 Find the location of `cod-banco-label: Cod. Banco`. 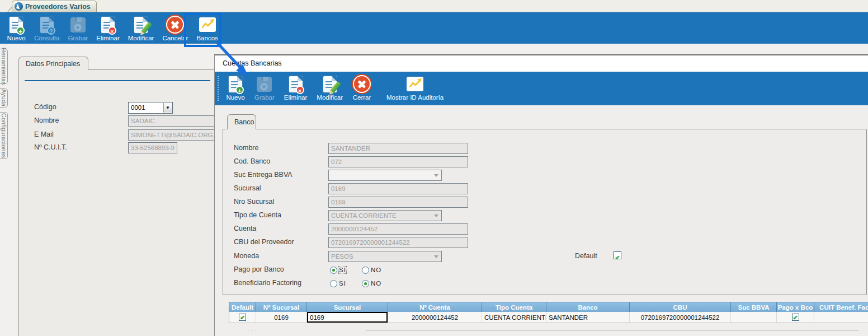

cod-banco-label: Cod. Banco is located at coordinates (252, 161).